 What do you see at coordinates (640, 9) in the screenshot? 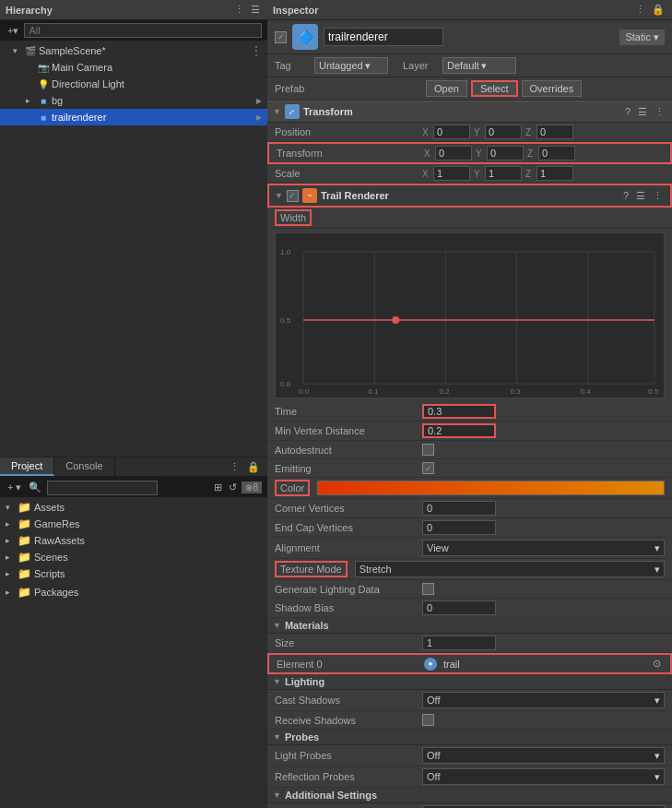
I see `inspector-more-icon: ⋮` at bounding box center [640, 9].